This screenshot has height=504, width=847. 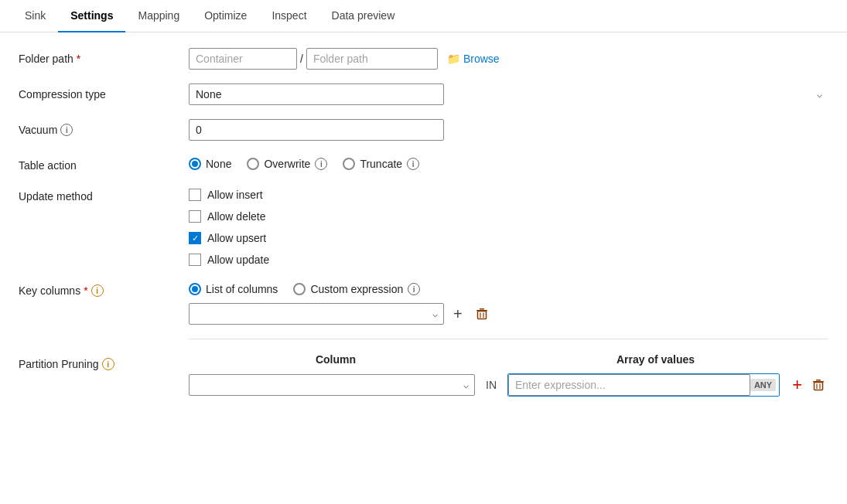 What do you see at coordinates (104, 56) in the screenshot?
I see `folder-path-label: Folder path *` at bounding box center [104, 56].